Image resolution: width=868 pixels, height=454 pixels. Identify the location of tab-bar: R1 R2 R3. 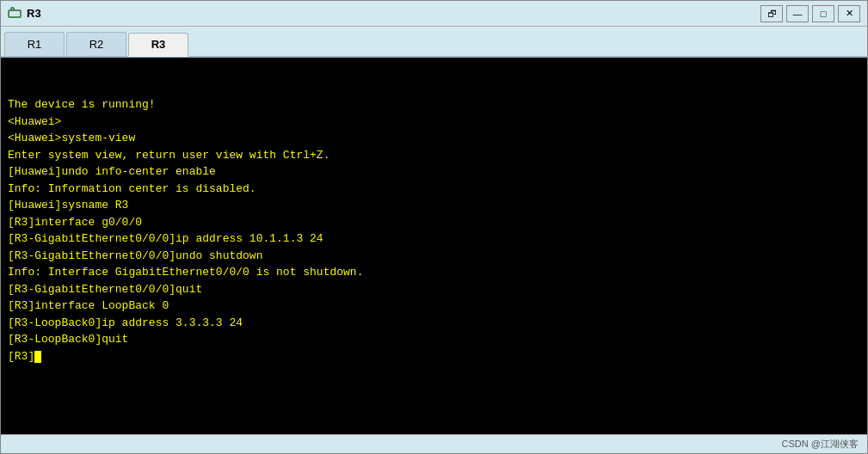
(434, 42).